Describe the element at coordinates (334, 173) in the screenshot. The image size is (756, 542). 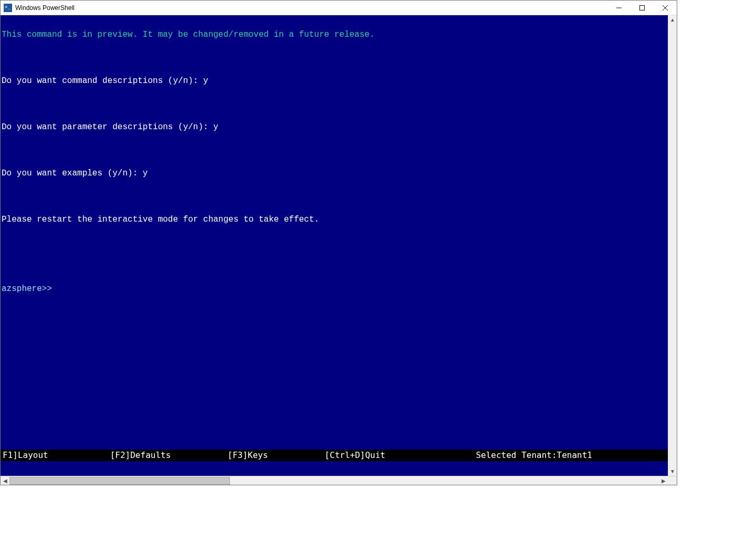
I see `prompt-q3: Do you want examples (y/n): y` at that location.